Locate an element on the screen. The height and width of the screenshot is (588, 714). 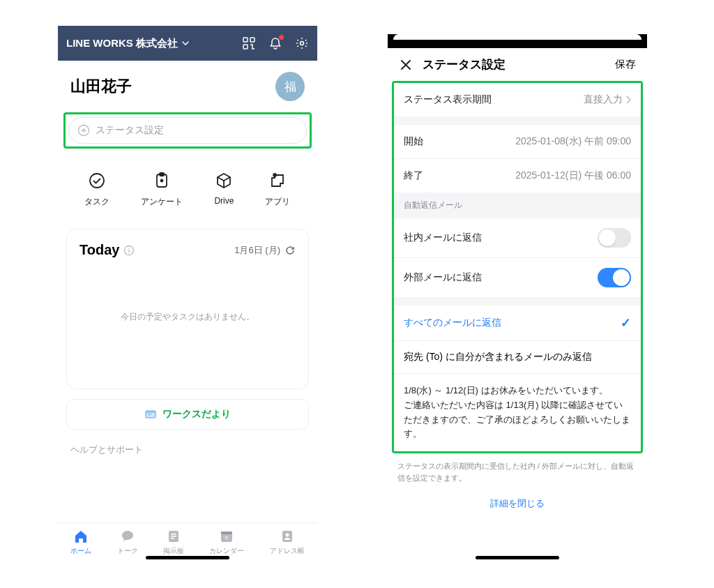
tab-calendar: 6 カレンダー is located at coordinates (227, 543).